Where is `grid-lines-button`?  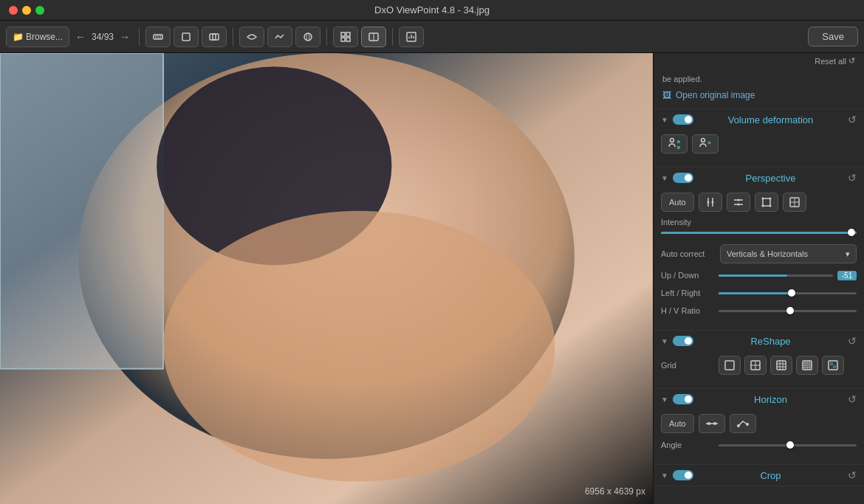
grid-lines-button is located at coordinates (795, 202).